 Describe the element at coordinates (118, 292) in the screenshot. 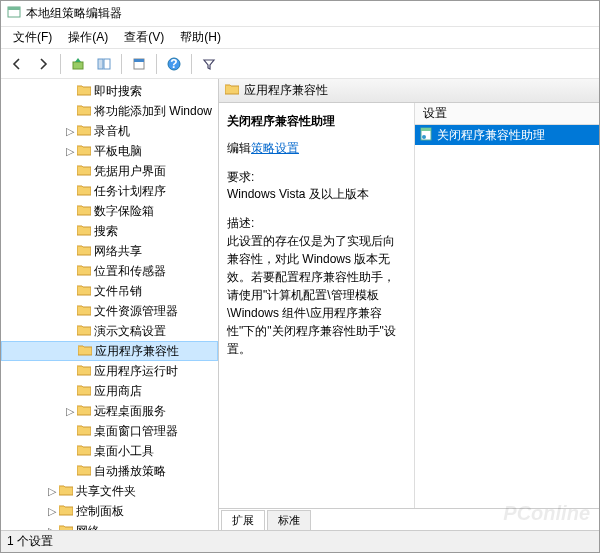

I see `tree-item-label: 文件吊销` at that location.